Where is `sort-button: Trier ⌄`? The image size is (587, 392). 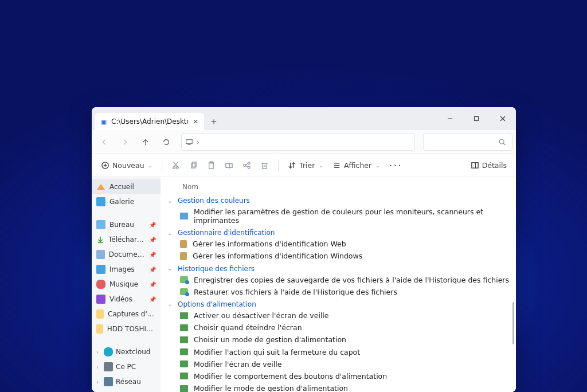
sort-button: Trier ⌄ is located at coordinates (306, 166).